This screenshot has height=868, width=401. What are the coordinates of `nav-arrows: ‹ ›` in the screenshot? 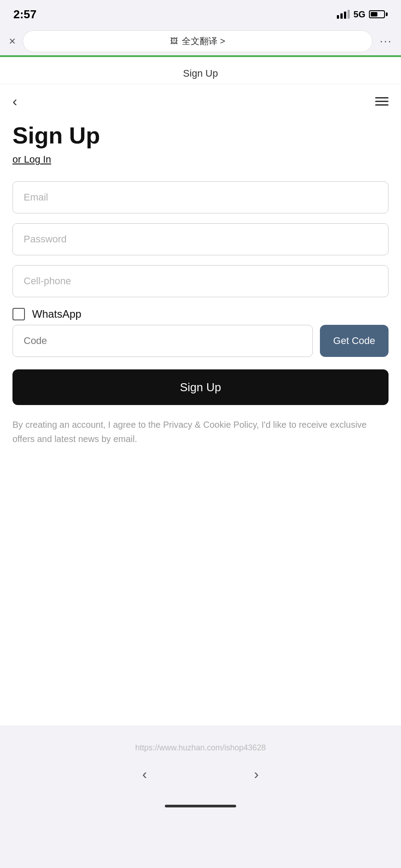 It's located at (200, 774).